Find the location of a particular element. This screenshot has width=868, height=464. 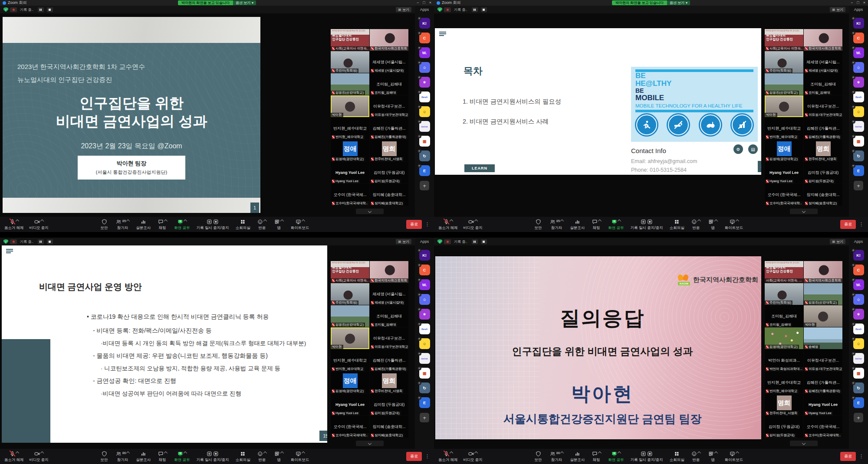

zoom-app-coda-icon: ×C is located at coordinates (424, 270).